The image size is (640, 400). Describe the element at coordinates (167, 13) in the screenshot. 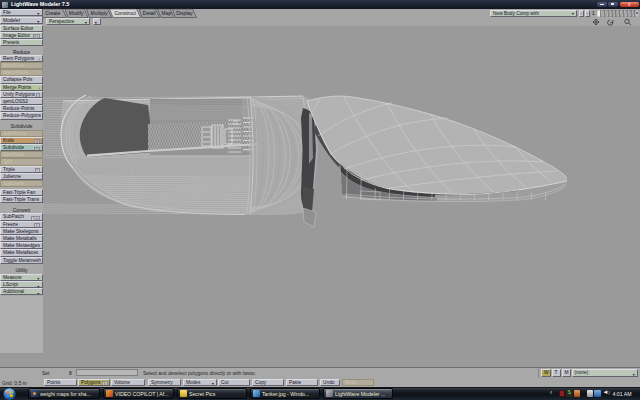

I see `svg-text: Map` at that location.